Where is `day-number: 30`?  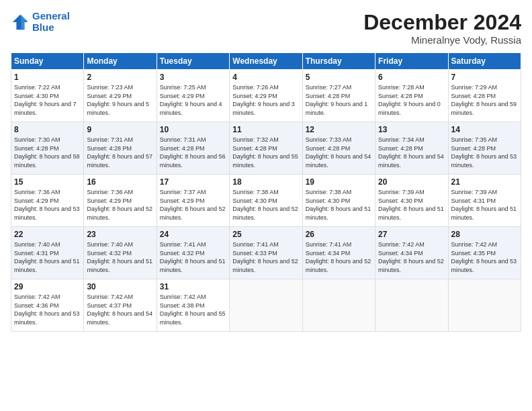 day-number: 30 is located at coordinates (120, 287).